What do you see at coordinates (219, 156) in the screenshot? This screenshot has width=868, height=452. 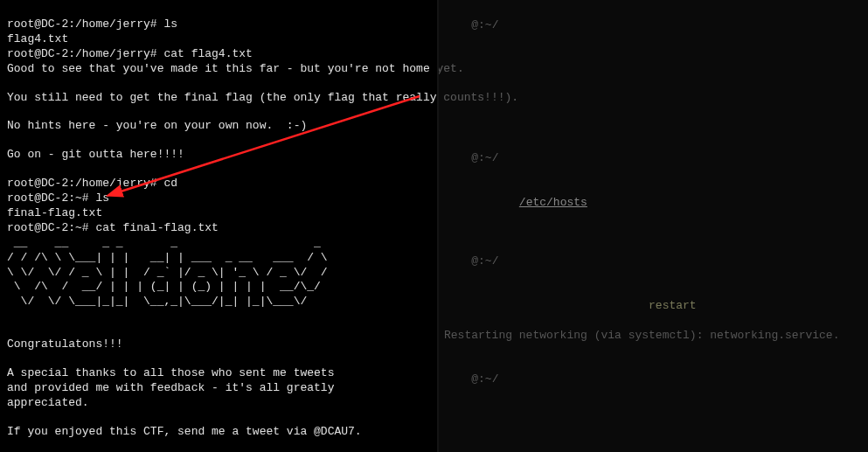 I see `terminal-line: Go on - git outta here!!!!` at bounding box center [219, 156].